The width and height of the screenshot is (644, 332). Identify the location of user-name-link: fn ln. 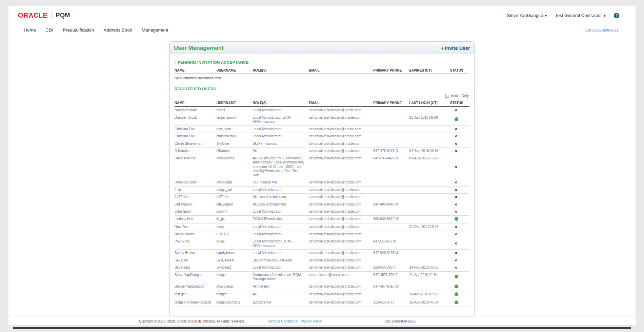
(196, 190).